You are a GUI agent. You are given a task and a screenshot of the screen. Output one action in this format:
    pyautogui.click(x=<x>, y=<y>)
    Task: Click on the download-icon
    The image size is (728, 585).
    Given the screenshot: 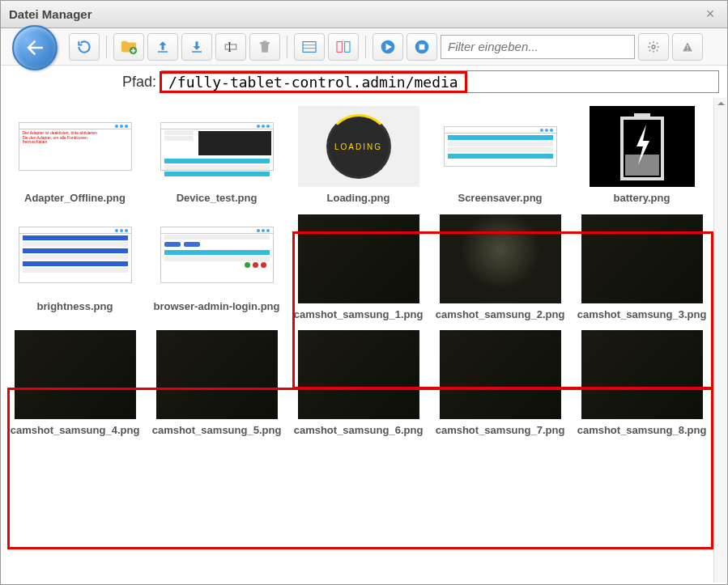 What is the action you would take?
    pyautogui.click(x=197, y=47)
    